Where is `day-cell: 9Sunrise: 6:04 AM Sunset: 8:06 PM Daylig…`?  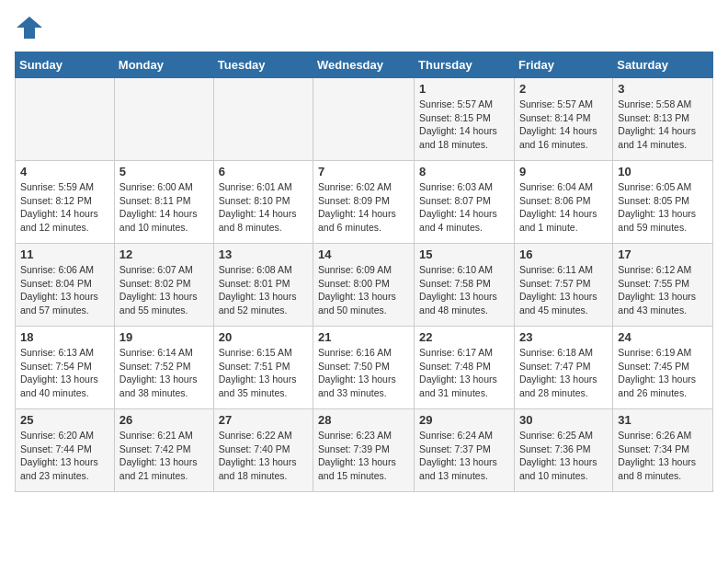 day-cell: 9Sunrise: 6:04 AM Sunset: 8:06 PM Daylig… is located at coordinates (563, 202).